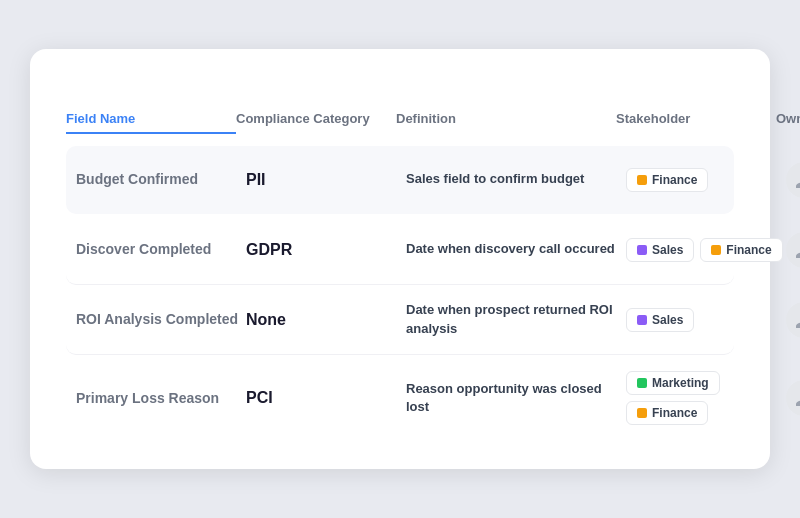 The height and width of the screenshot is (518, 800). Describe the element at coordinates (326, 398) in the screenshot. I see `compliance-category: PCI` at that location.